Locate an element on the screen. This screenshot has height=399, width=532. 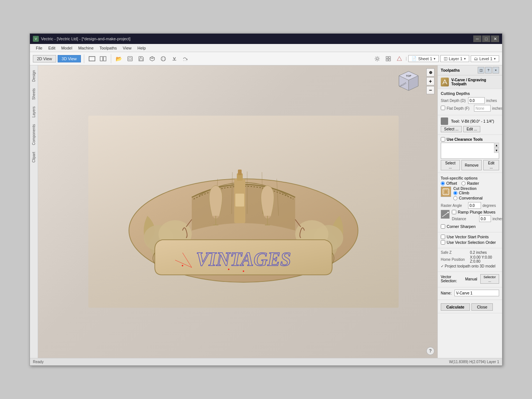
sidebar-tab-layers: Layers is located at coordinates (34, 112).